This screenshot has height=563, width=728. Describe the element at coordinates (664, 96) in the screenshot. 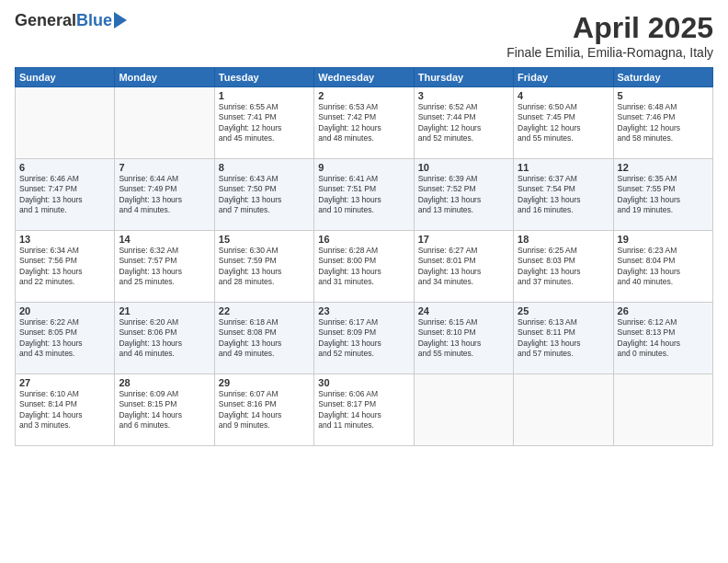

I see `day-number: 5` at that location.